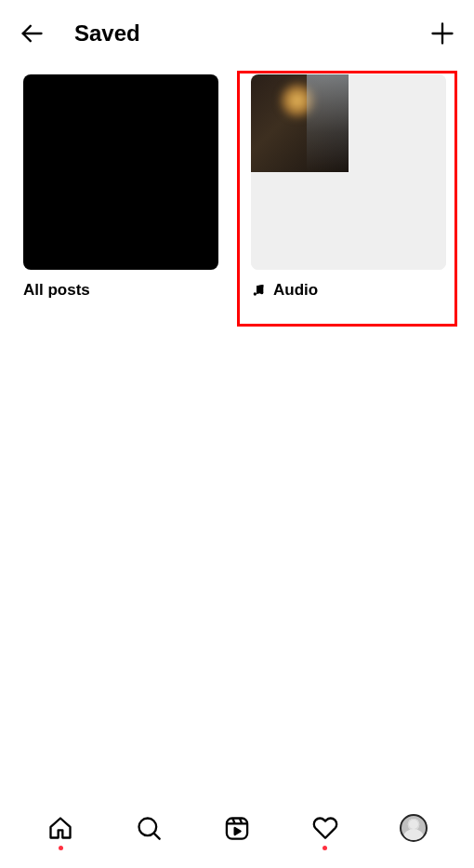  What do you see at coordinates (349, 290) in the screenshot?
I see `collection-label: Audio` at bounding box center [349, 290].